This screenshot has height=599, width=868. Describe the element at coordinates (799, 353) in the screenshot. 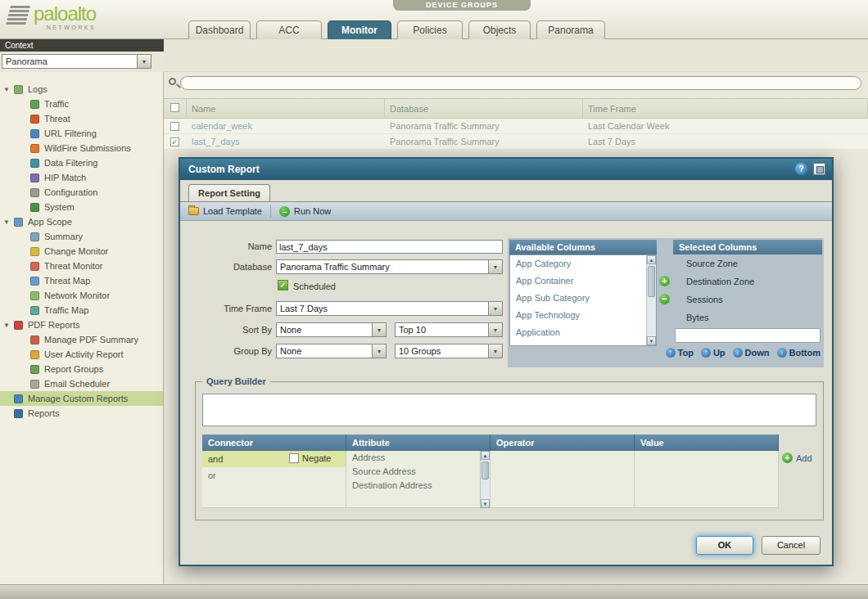

I see `order-bottom-button: ↓Bottom` at that location.